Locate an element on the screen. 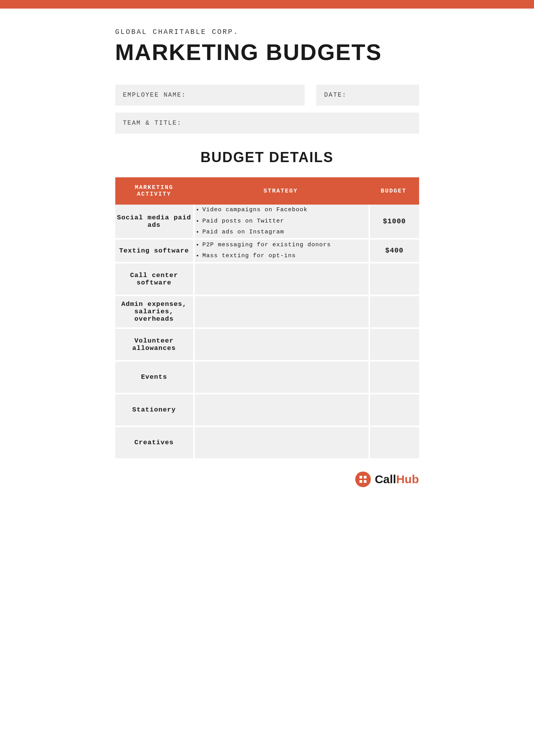  header-activity: MARKETING ACTIVITY is located at coordinates (154, 191).